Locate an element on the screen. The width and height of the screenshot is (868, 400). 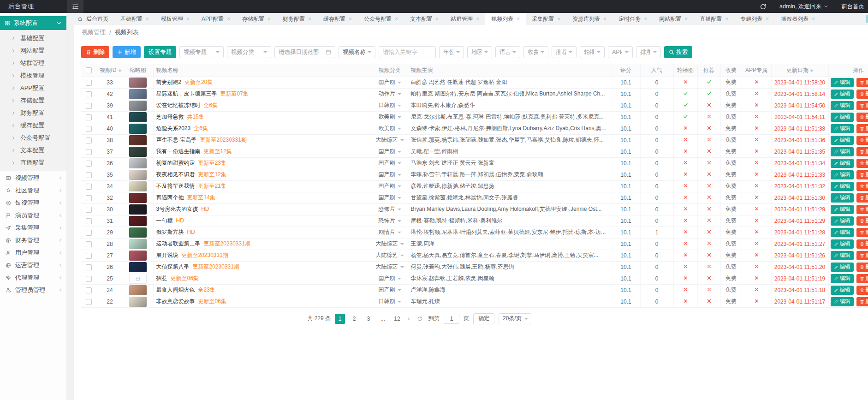
category-select: 日韩剧 is located at coordinates (390, 105).